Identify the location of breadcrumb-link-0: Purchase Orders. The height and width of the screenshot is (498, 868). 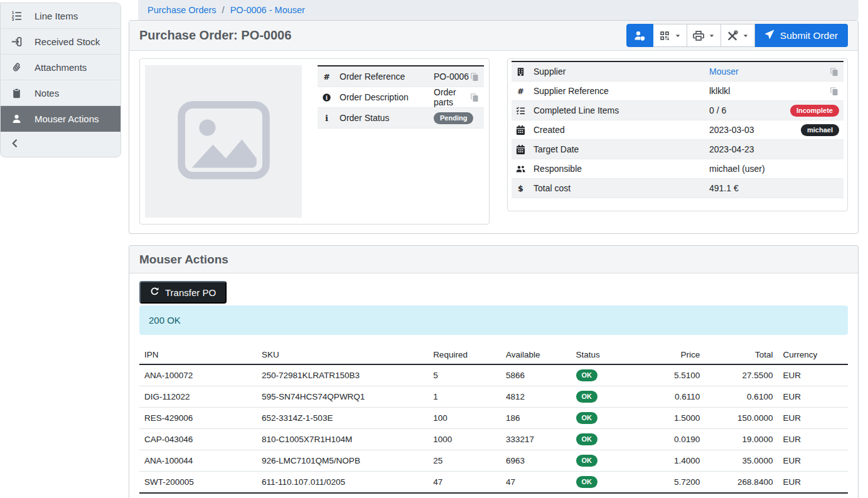
(182, 10).